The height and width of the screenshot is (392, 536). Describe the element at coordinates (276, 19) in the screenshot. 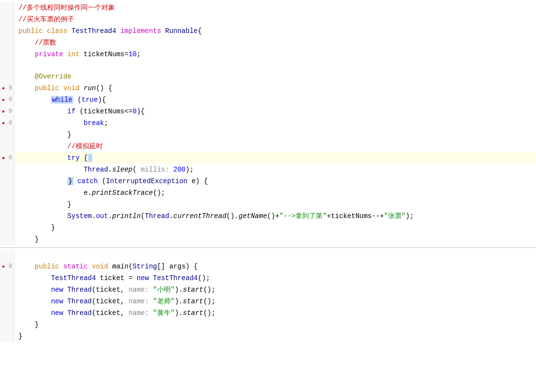

I see `line-text: //买火车票的例子` at that location.